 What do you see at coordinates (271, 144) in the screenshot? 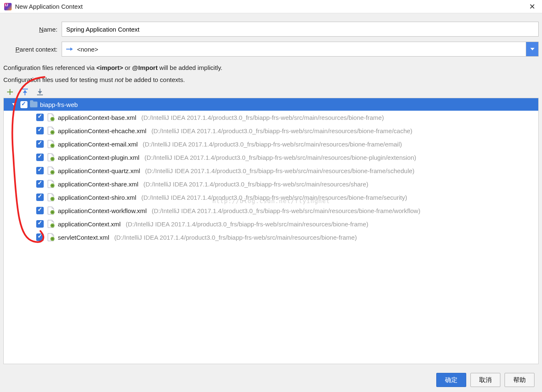
I see `tree-file-row: applicationContext-email.xml(D:/IntelliJ…` at bounding box center [271, 144].